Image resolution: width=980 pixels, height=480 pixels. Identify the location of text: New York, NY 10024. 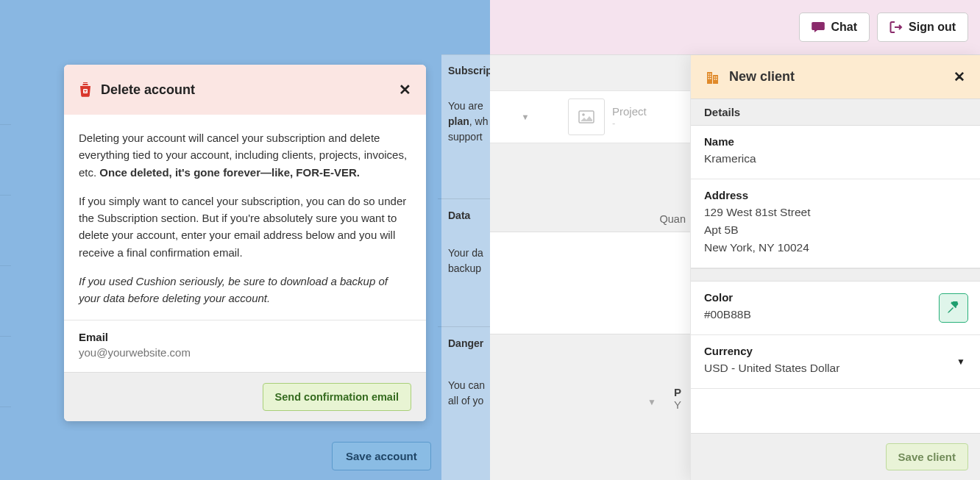
(756, 247).